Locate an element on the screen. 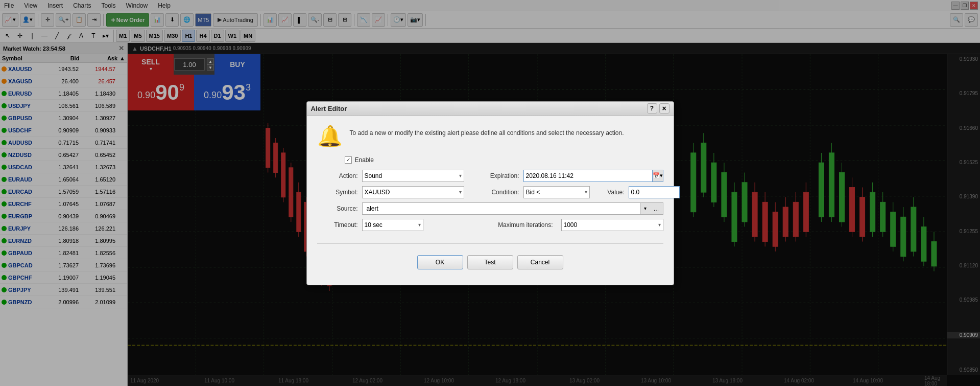  source-wrapper: ▾ … is located at coordinates (513, 209).